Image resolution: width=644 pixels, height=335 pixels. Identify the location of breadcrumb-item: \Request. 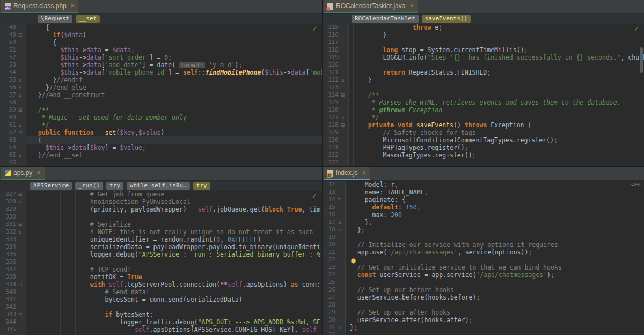
(55, 19).